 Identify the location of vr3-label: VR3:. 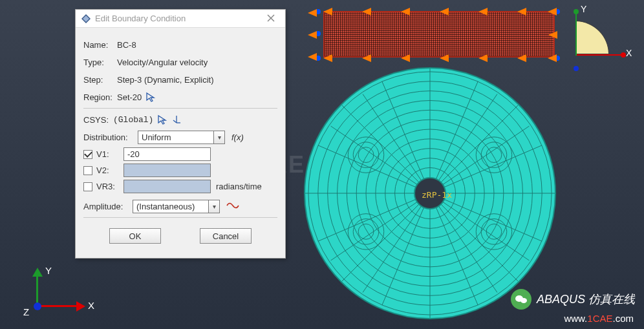
(110, 186).